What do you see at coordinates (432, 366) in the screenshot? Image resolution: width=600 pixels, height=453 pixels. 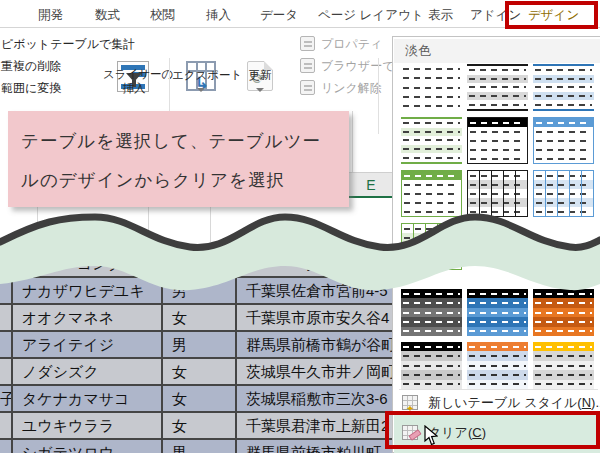 I see `table-style-thumbnail-d4` at bounding box center [432, 366].